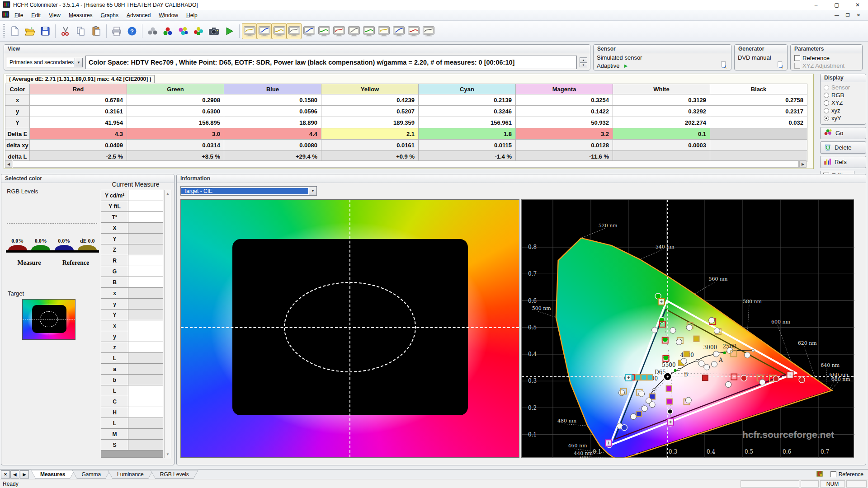  What do you see at coordinates (175, 134) in the screenshot?
I see `table-cell: 3.0` at bounding box center [175, 134].